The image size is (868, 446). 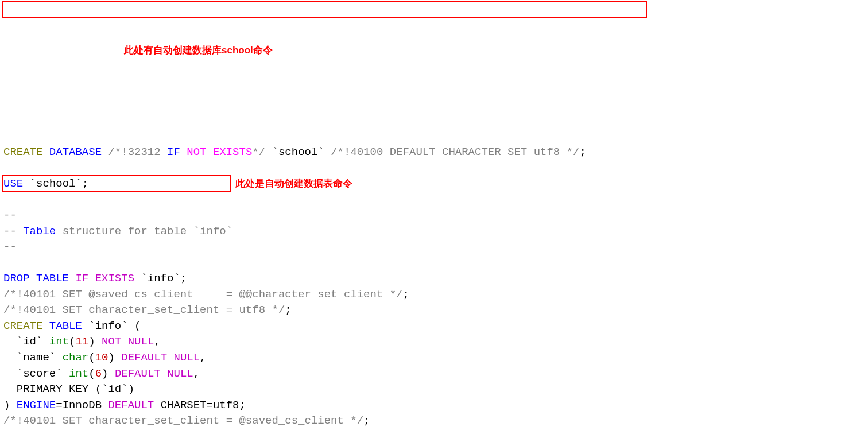 I want to click on code-line-engine: ) ENGINE=InnoDB DEFAULT CHARSET=utf8;, so click(x=125, y=405).